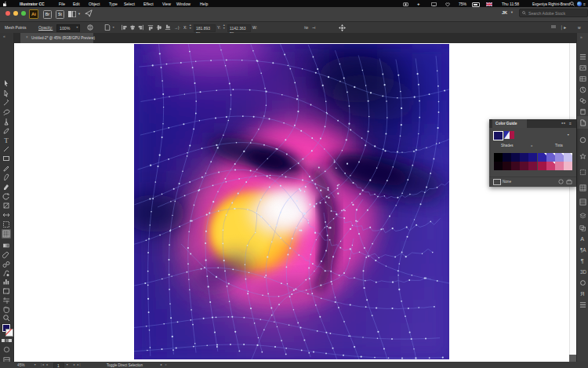 The height and width of the screenshot is (368, 588). Describe the element at coordinates (582, 293) in the screenshot. I see `svg-text: Я` at that location.